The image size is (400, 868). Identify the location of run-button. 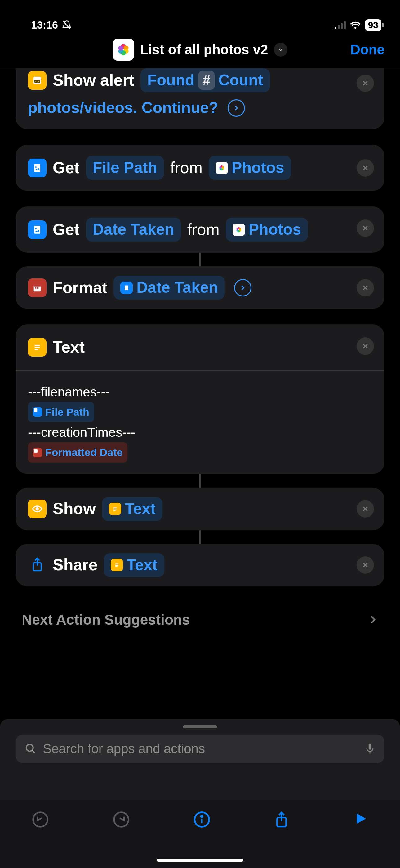
(361, 819).